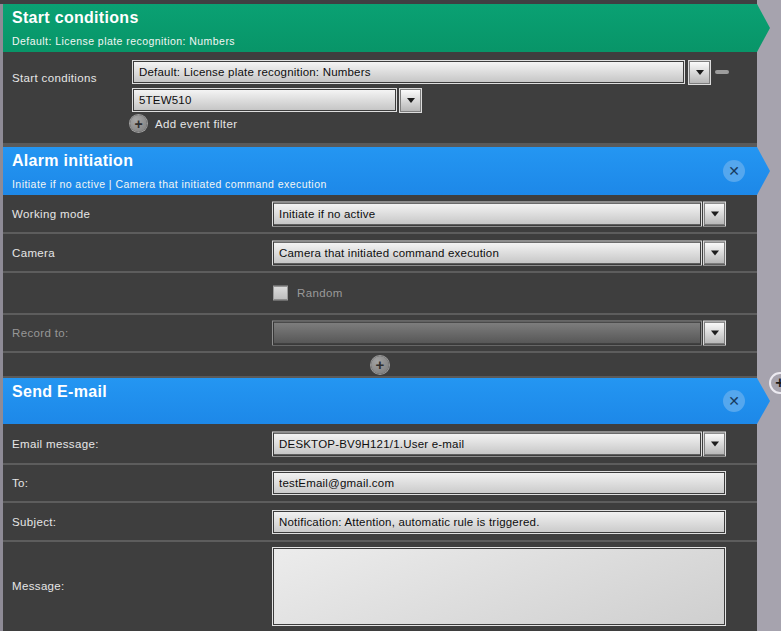 This screenshot has width=781, height=631. What do you see at coordinates (170, 184) in the screenshot?
I see `alarm-initiation-subtitle: Initiate if no active | Camera that init…` at bounding box center [170, 184].